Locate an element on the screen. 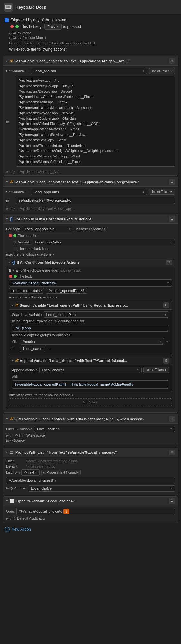  append-var-select: Local_choices ▾ is located at coordinates (90, 370).